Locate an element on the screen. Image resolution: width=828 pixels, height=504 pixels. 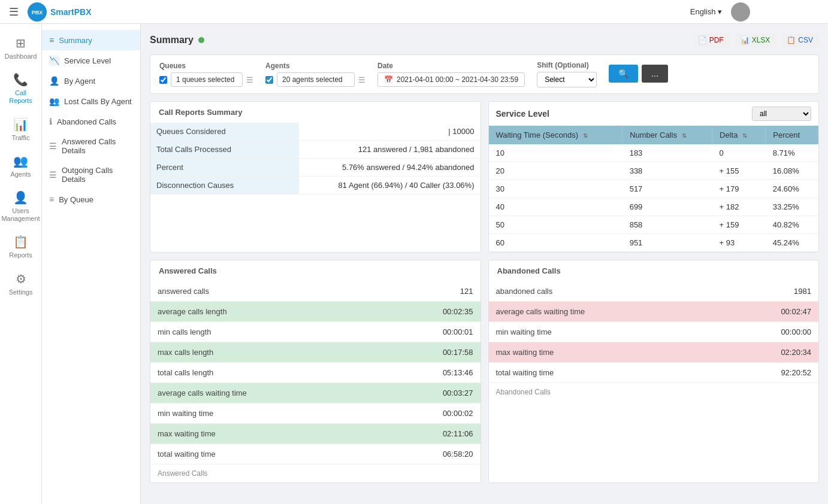
search-button: 🔍 is located at coordinates (623, 74).